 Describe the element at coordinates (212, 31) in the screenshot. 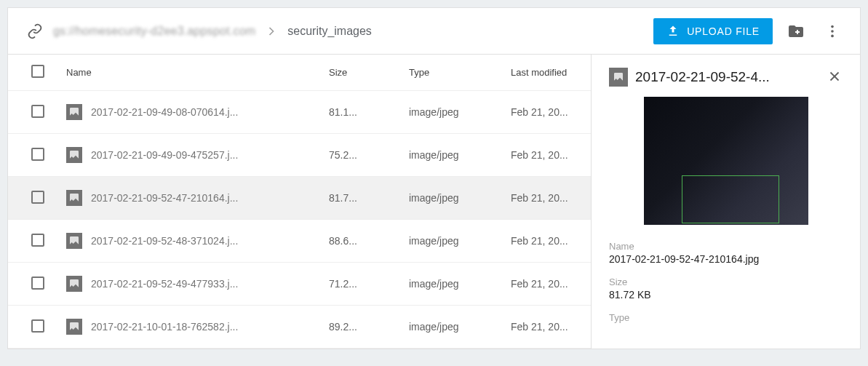

I see `breadcrumb: gs://homesecurity-d2ee3.appspot.com secu…` at that location.